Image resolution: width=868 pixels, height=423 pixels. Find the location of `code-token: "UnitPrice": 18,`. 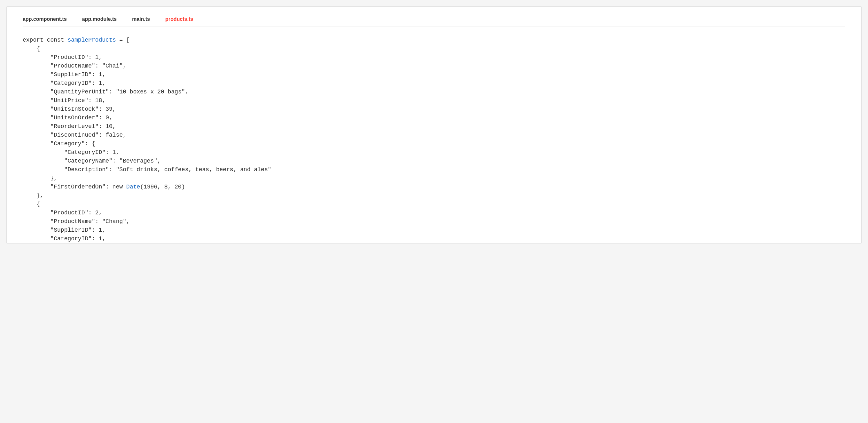

code-token: "UnitPrice": 18, is located at coordinates (78, 101).